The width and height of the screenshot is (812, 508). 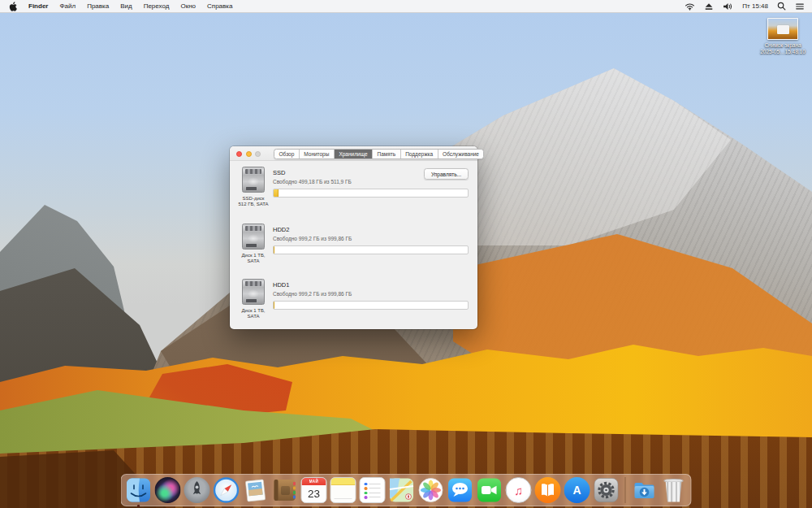 What do you see at coordinates (461, 154) in the screenshot?
I see `tab-service: Обслуживание` at bounding box center [461, 154].